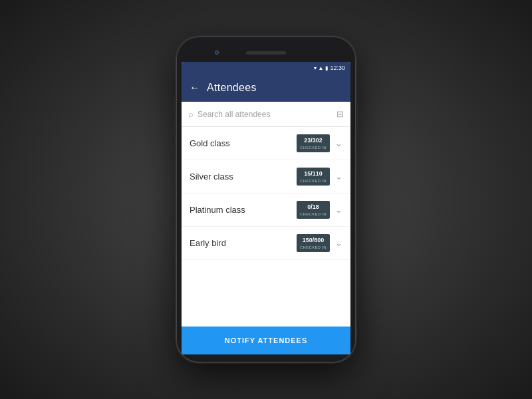  I want to click on battery-icon: ▮, so click(327, 68).